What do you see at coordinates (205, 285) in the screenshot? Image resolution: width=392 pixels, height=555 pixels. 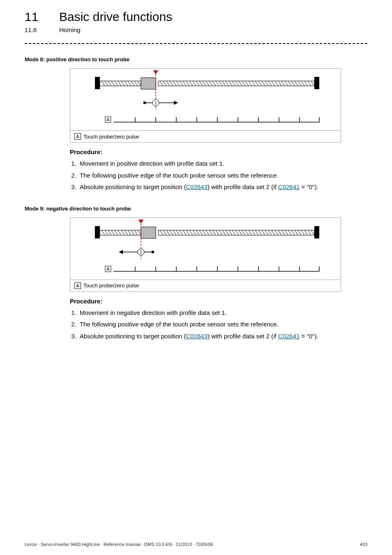 I see `mode9-legend: A Touch probe/zero pulse` at bounding box center [205, 285].